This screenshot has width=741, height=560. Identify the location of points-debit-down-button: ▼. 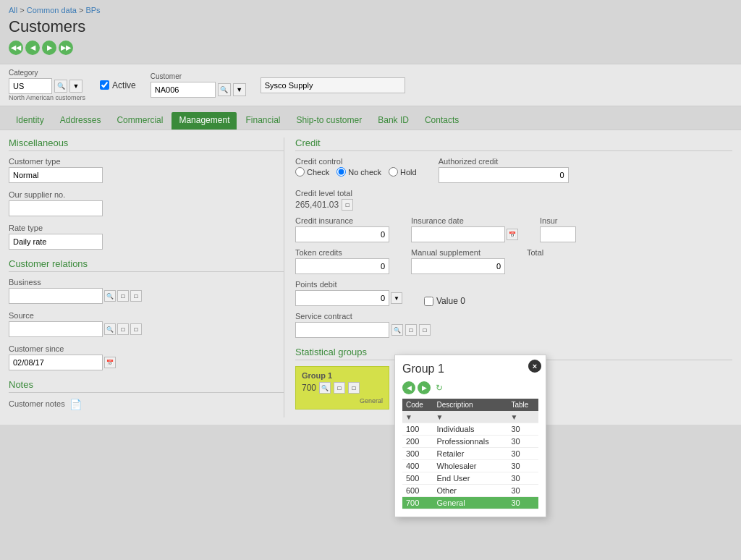
(397, 298).